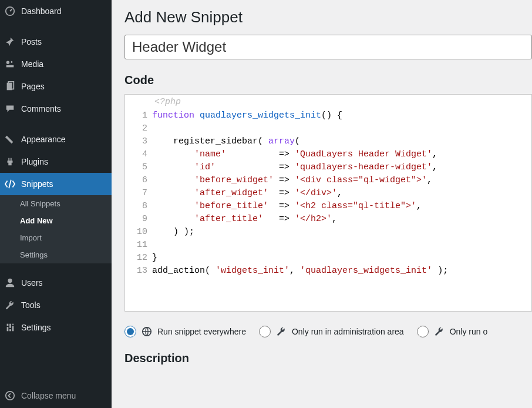 The image size is (532, 408). Describe the element at coordinates (328, 168) in the screenshot. I see `code-line: 5 'id' => 'quadlayers-header-widget',` at that location.